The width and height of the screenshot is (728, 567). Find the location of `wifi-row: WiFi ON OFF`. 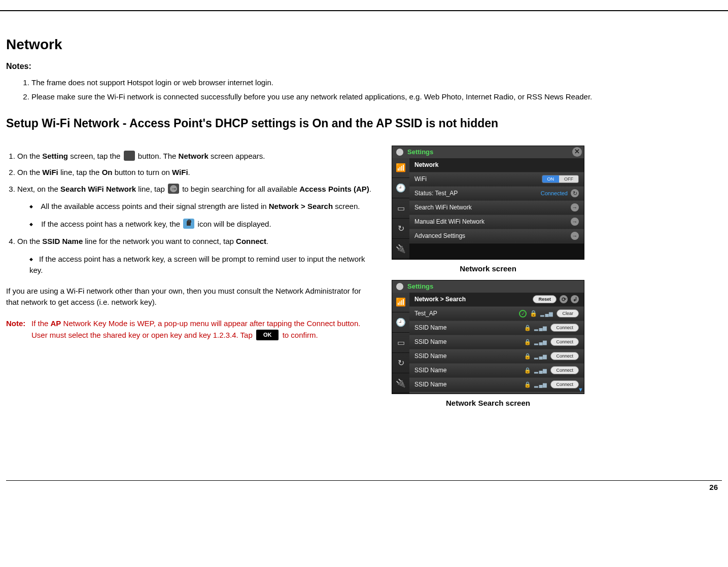

wifi-row: WiFi ON OFF is located at coordinates (497, 180).